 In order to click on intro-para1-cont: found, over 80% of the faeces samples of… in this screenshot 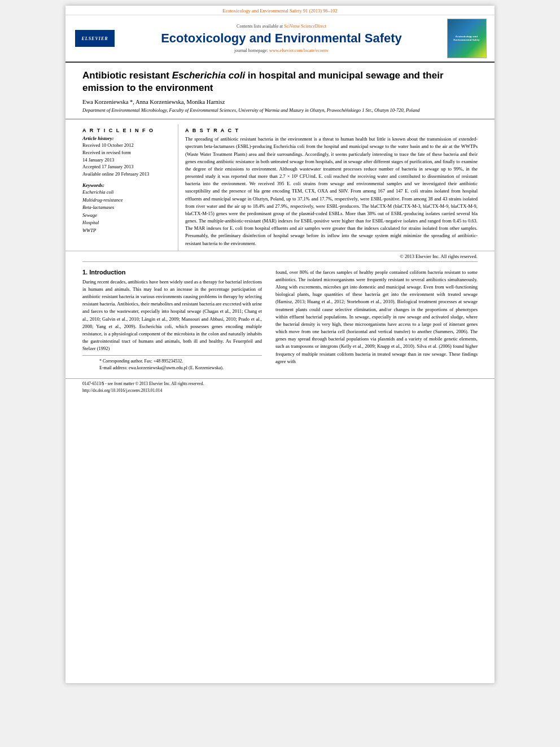, I will do `click(377, 317)`.